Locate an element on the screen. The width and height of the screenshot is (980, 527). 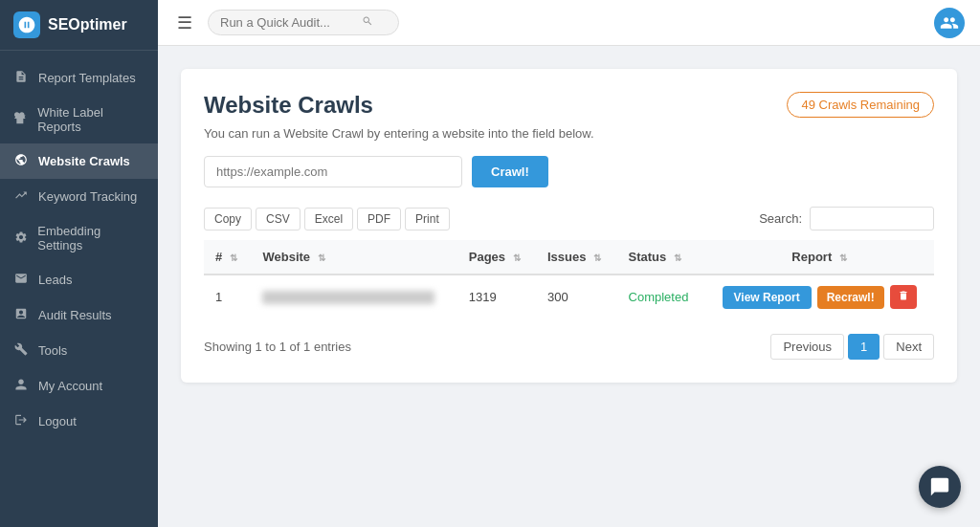
sidebar-item-label-report-templates: Report Templates is located at coordinates (87, 78).